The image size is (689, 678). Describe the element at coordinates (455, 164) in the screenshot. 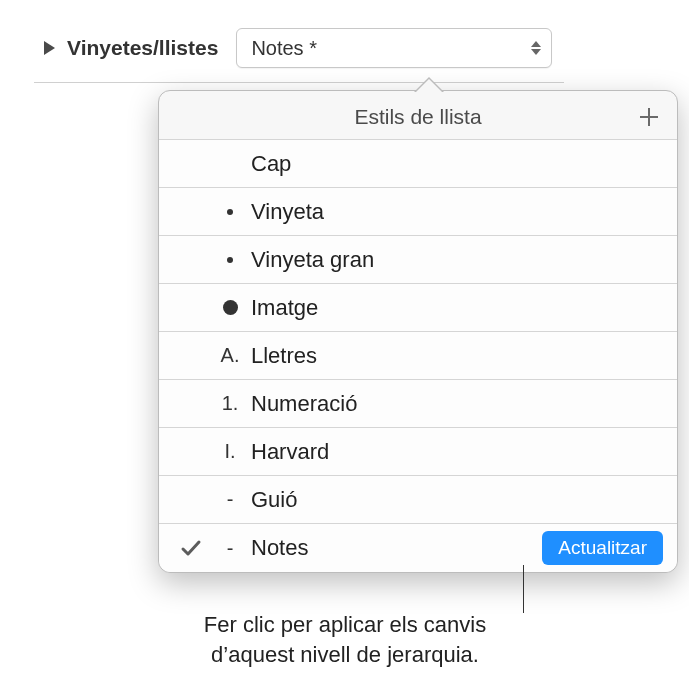

I see `style-label: Cap` at that location.